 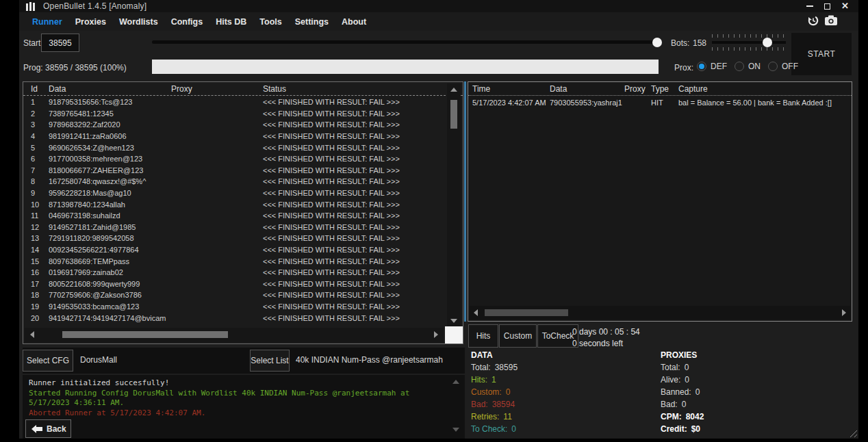 I want to click on menu-item: Wordlists, so click(x=138, y=22).